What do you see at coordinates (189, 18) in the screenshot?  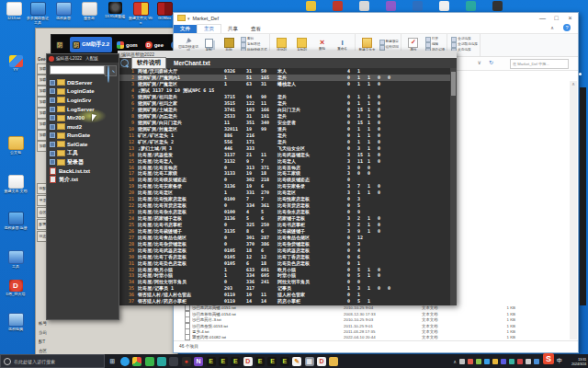 I see `quick-access-chevron-icon: ▾` at bounding box center [189, 18].